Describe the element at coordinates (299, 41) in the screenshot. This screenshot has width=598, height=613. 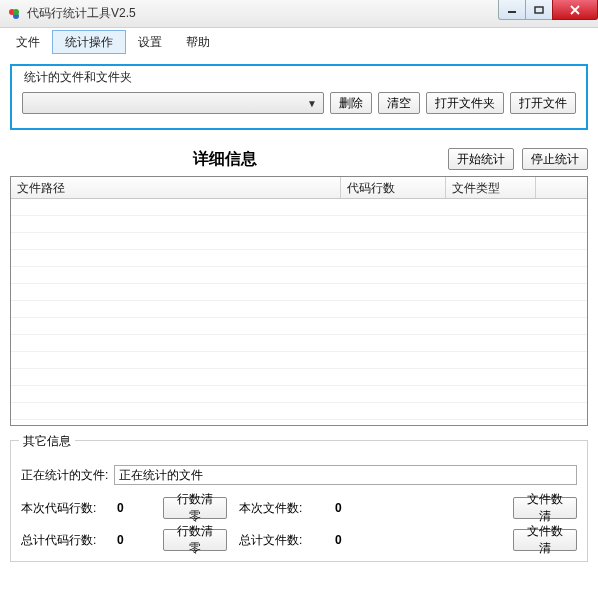
I see `menubar: 文件 统计操作 设置 帮助` at that location.